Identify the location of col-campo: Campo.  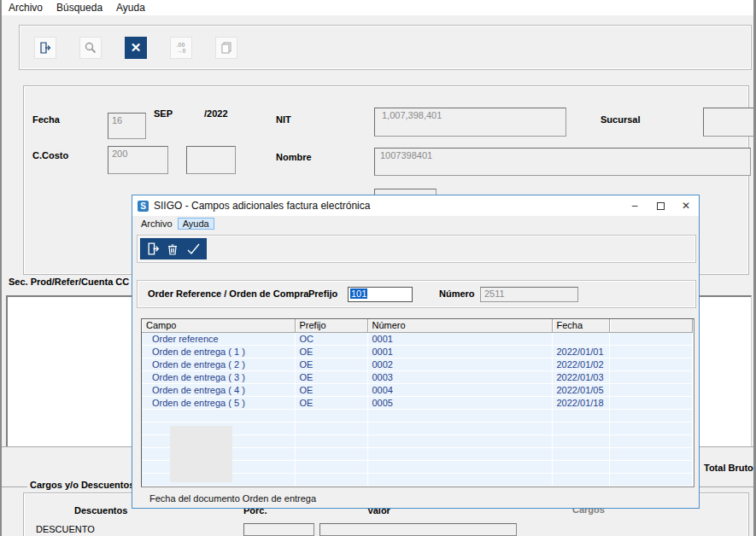
(219, 326).